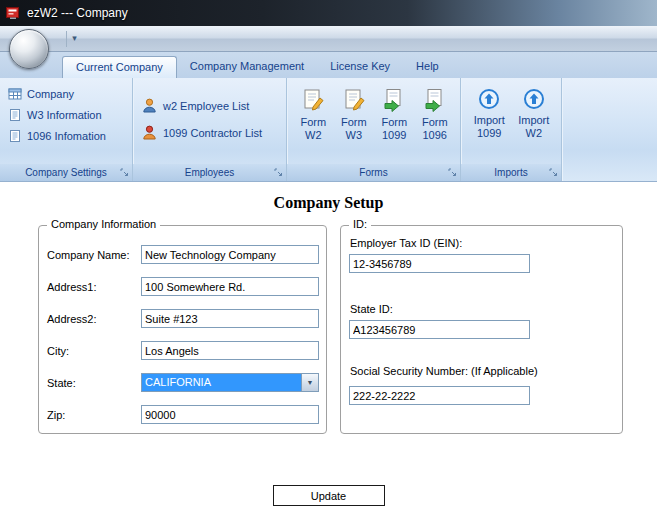 The height and width of the screenshot is (528, 657). Describe the element at coordinates (66, 136) in the screenshot. I see `ribbon-item-1096-information: 1096 Infomation` at that location.